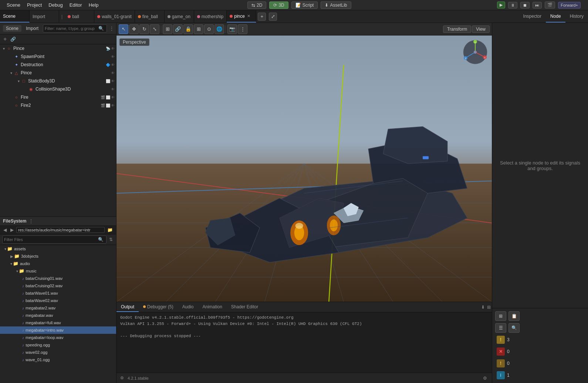  Describe the element at coordinates (533, 16) in the screenshot. I see `inspector-tab: Inspector` at that location.